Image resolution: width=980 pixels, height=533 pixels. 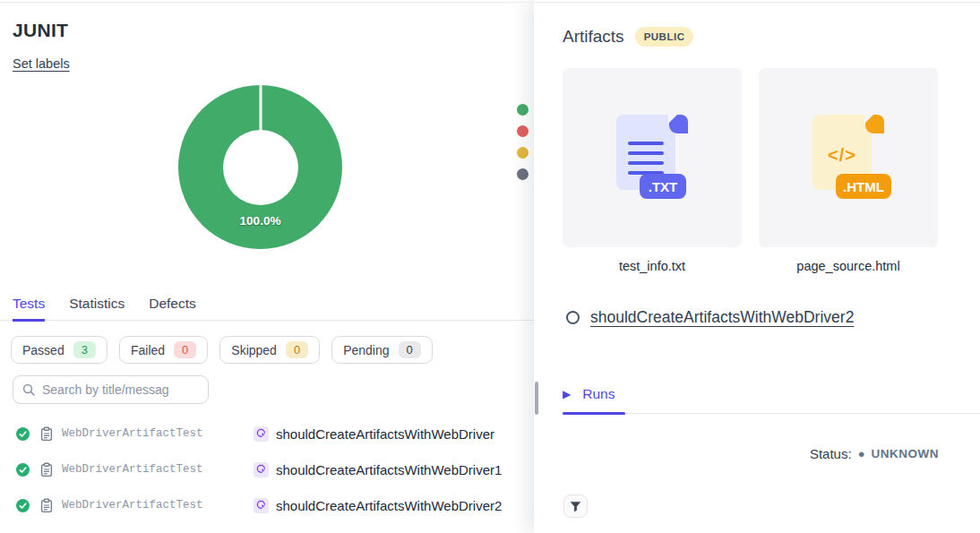 What do you see at coordinates (163, 349) in the screenshot?
I see `filter-chip-failed: Failed 0` at bounding box center [163, 349].